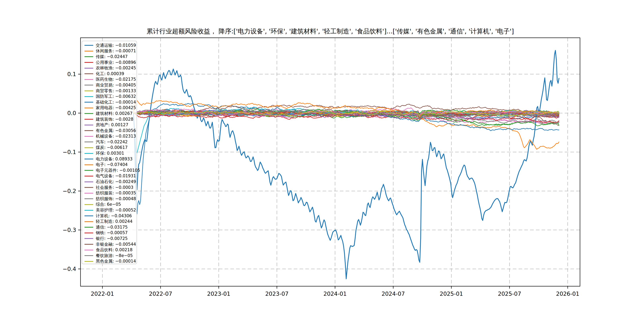 This screenshot has width=644, height=322. Describe the element at coordinates (110, 216) in the screenshot. I see `legend-item: 计算机: −0.04306` at that location.